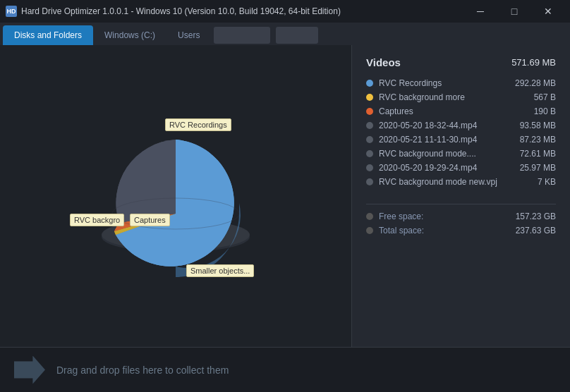 The height and width of the screenshot is (392, 570). Describe the element at coordinates (142, 370) in the screenshot. I see `drop-zone-text: Drag and drop files here to collect them` at that location.